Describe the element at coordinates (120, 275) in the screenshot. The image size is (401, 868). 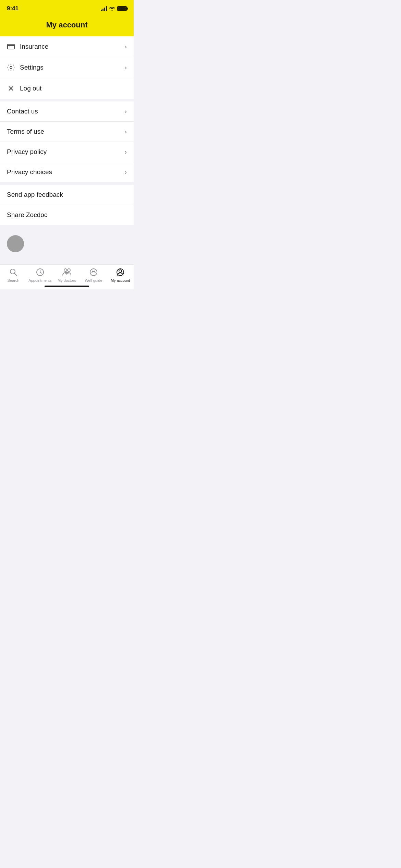
I see `nav-item-my-account: My account` at that location.